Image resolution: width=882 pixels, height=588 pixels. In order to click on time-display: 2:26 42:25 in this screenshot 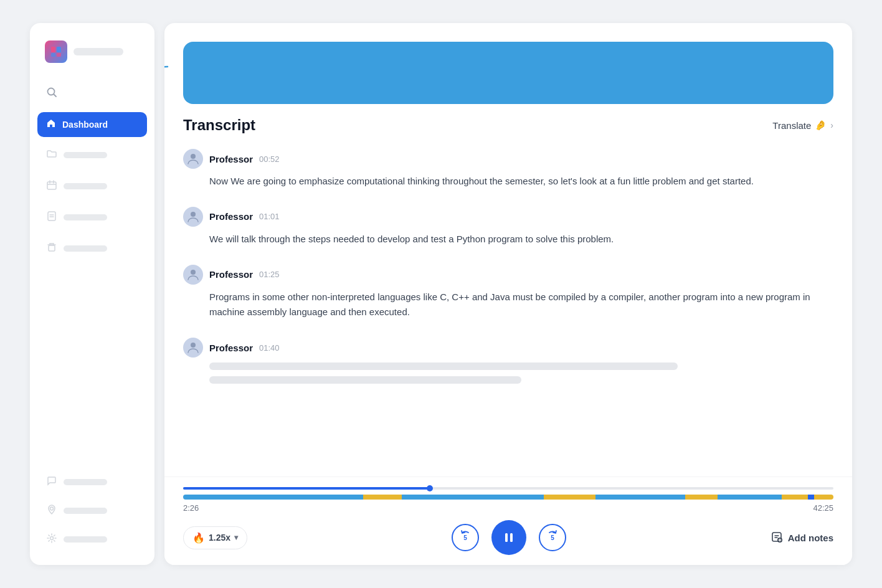, I will do `click(508, 508)`.